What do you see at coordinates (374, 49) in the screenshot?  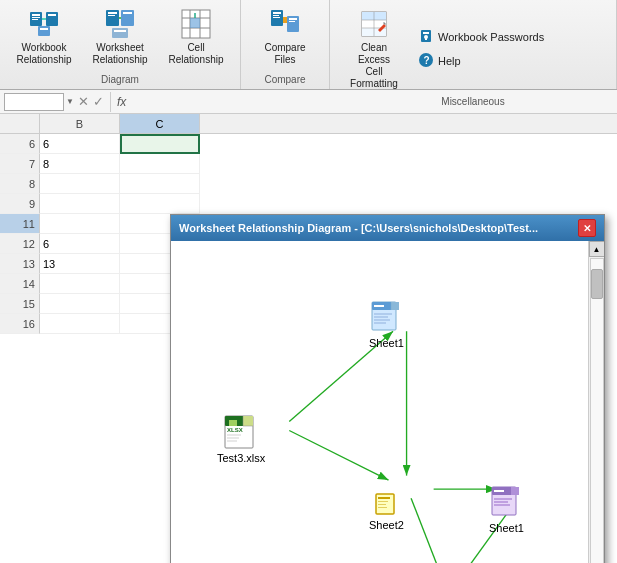 I see `clean-excess-container: Clean ExcessCell Formatting` at bounding box center [374, 49].